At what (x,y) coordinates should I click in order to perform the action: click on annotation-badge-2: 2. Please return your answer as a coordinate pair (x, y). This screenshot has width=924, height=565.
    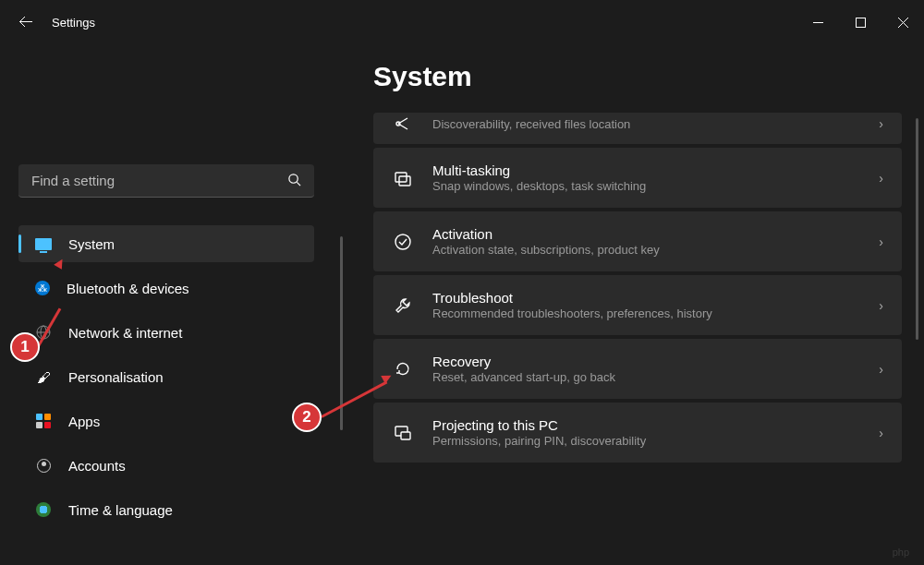
    Looking at the image, I should click on (307, 417).